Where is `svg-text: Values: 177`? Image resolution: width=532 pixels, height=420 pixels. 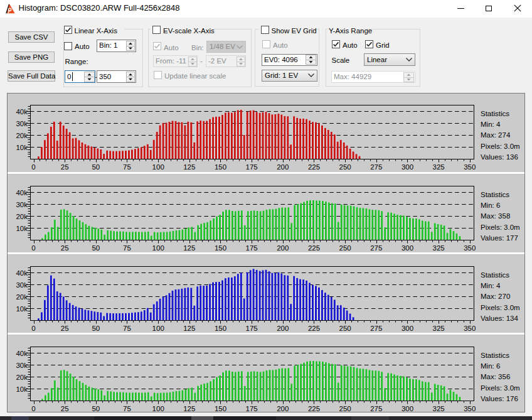 svg-text: Values: 177 is located at coordinates (499, 238).